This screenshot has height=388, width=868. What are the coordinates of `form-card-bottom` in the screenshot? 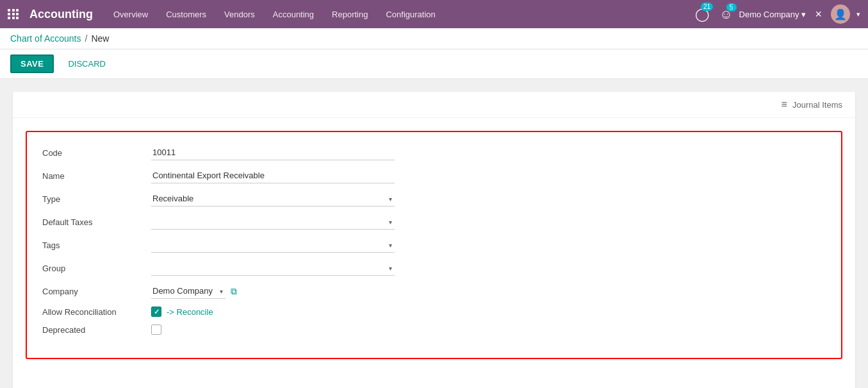 It's located at (434, 380).